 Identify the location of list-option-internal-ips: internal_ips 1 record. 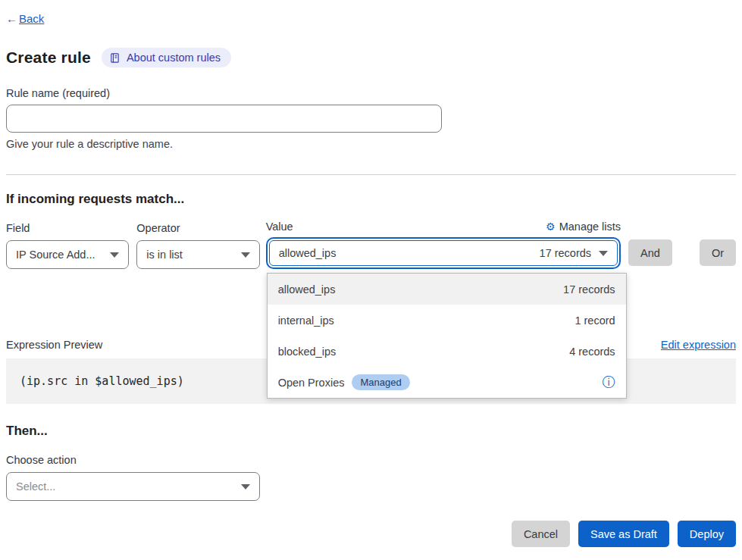
(447, 320).